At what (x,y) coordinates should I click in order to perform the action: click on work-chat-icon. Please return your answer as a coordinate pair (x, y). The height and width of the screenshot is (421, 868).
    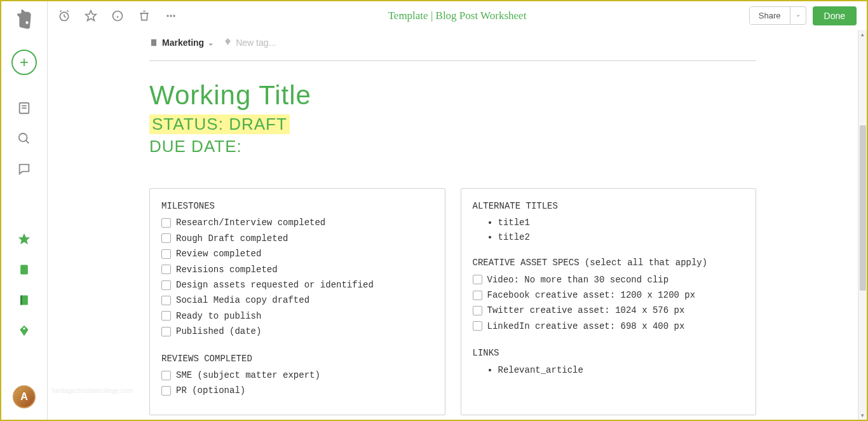
    Looking at the image, I should click on (24, 169).